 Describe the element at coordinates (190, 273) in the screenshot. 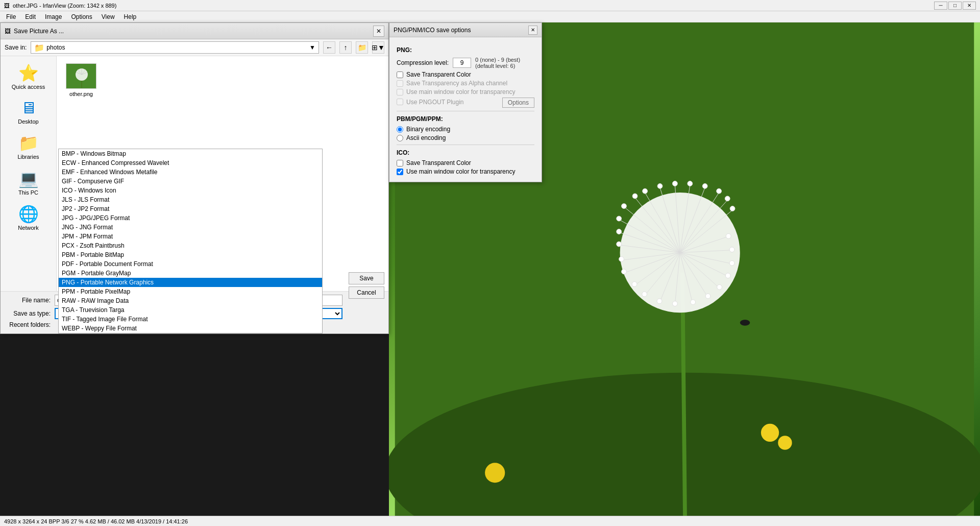

I see `dropdown-item-pgm: PGM - Portable GrayMap` at that location.